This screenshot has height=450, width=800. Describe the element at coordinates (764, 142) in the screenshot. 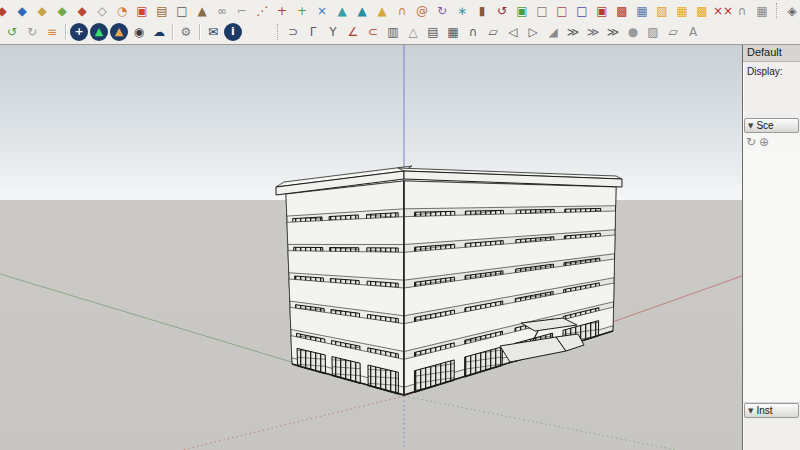

I see `add-scene-button: ⊕` at that location.